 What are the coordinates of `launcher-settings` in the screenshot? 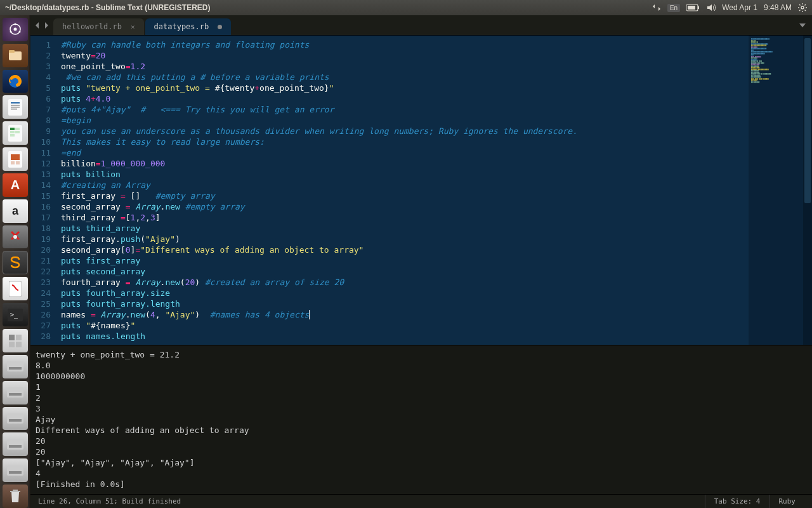 It's located at (15, 237).